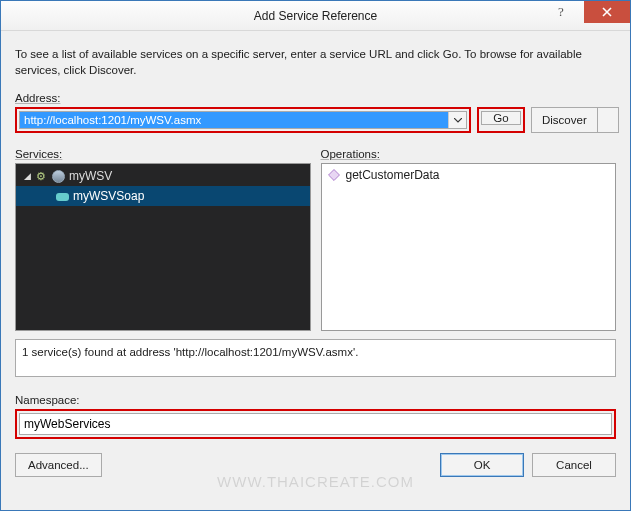  What do you see at coordinates (163, 154) in the screenshot?
I see `services-label: Services:` at bounding box center [163, 154].